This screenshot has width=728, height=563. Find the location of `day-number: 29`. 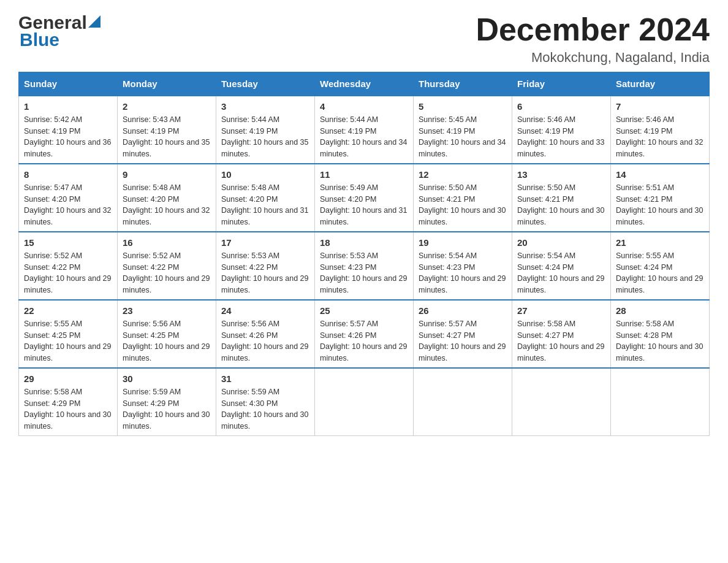

day-number: 29 is located at coordinates (68, 379).